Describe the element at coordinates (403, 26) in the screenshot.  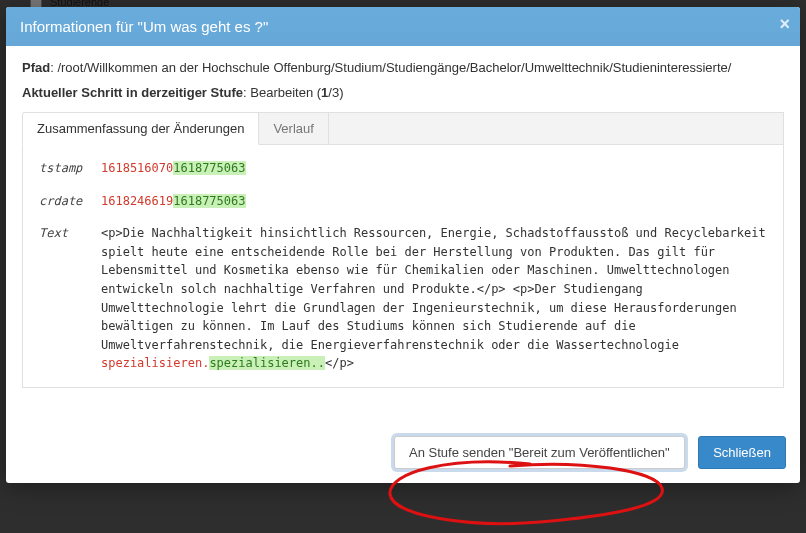
I see `dialog-header: Informationen für "Um was geht es ?" ×` at that location.